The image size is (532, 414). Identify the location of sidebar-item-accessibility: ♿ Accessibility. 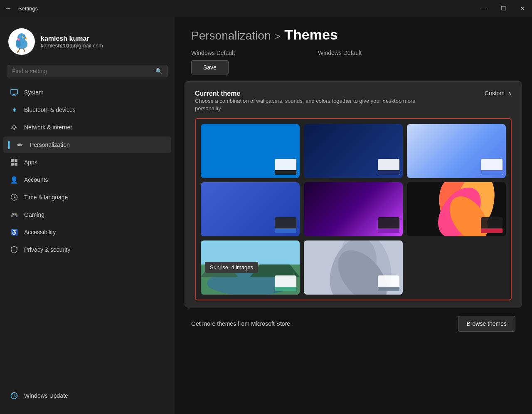
(87, 232).